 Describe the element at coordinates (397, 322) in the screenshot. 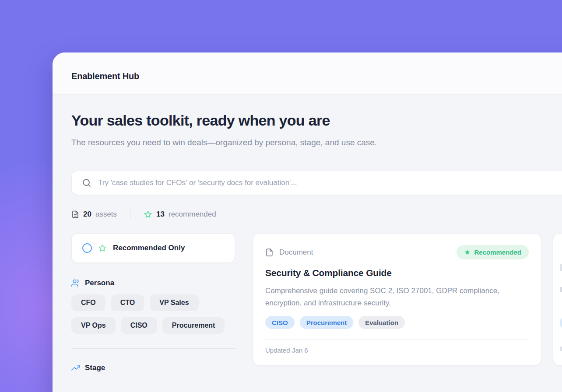

I see `card-tag-list: CISO Procurement Evaluation` at that location.